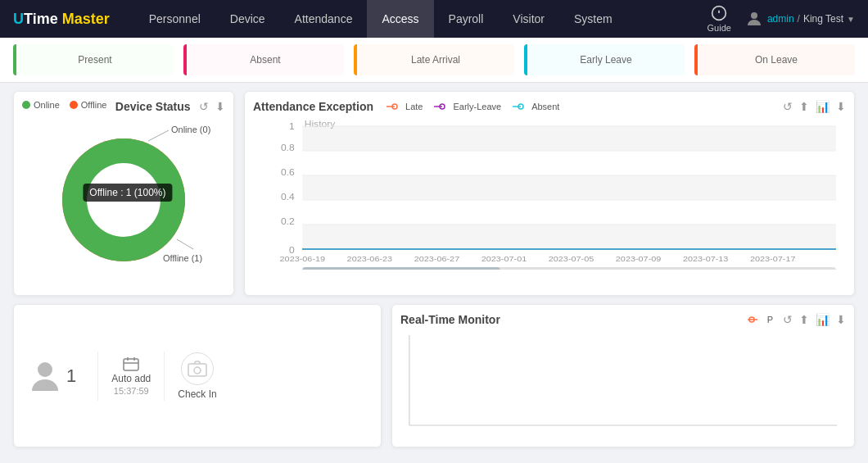  Describe the element at coordinates (204, 107) in the screenshot. I see `device-refresh-button: ↺` at that location.